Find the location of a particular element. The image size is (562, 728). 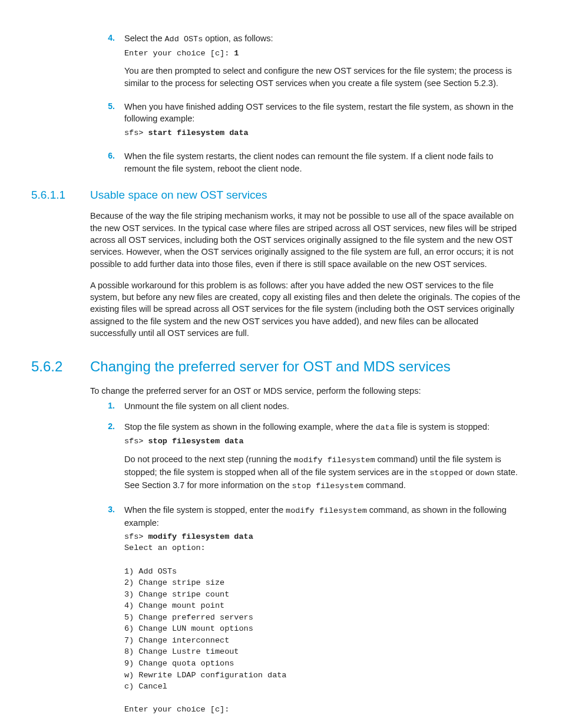

inline-code: Add OSTs is located at coordinates (184, 39).